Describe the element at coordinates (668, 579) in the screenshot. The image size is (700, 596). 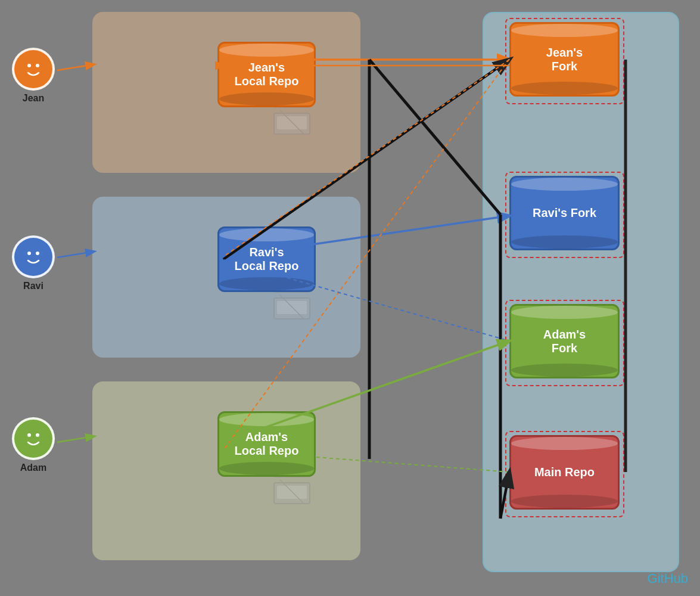
I see `github-label: GitHub` at that location.